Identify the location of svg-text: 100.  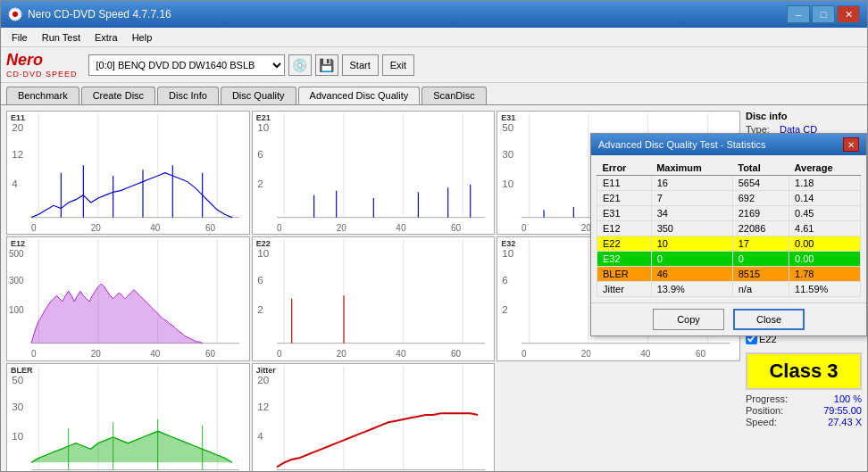
(16, 311).